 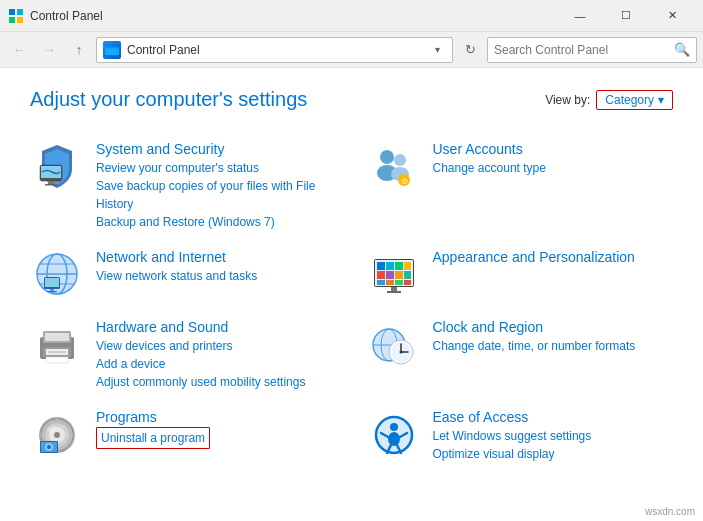 I want to click on network-info: Network and Internet View network status…, so click(x=216, y=266).